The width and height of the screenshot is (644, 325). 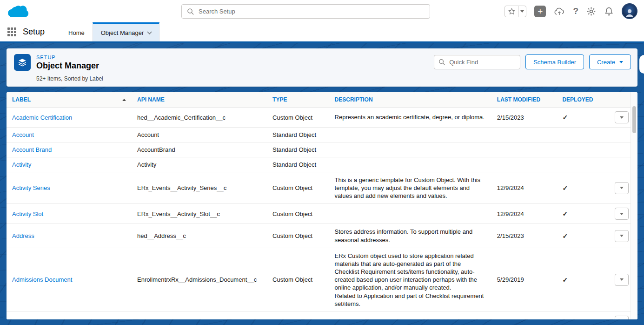 What do you see at coordinates (511, 11) in the screenshot?
I see `star-icon` at bounding box center [511, 11].